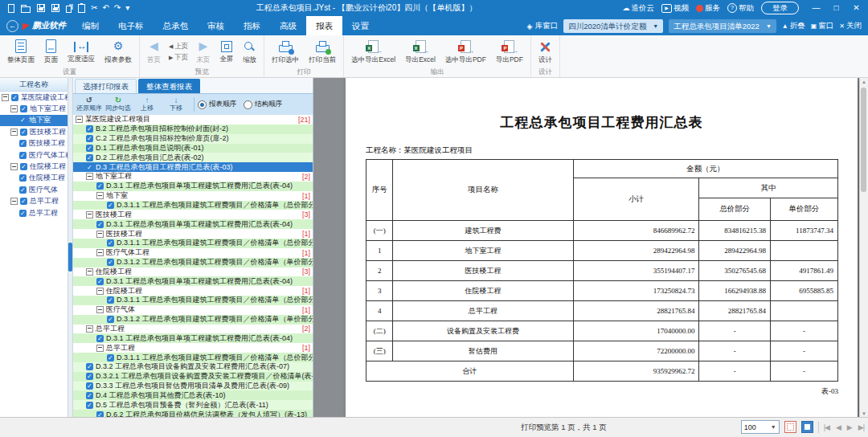  I want to click on paste-icon, so click(82, 8).